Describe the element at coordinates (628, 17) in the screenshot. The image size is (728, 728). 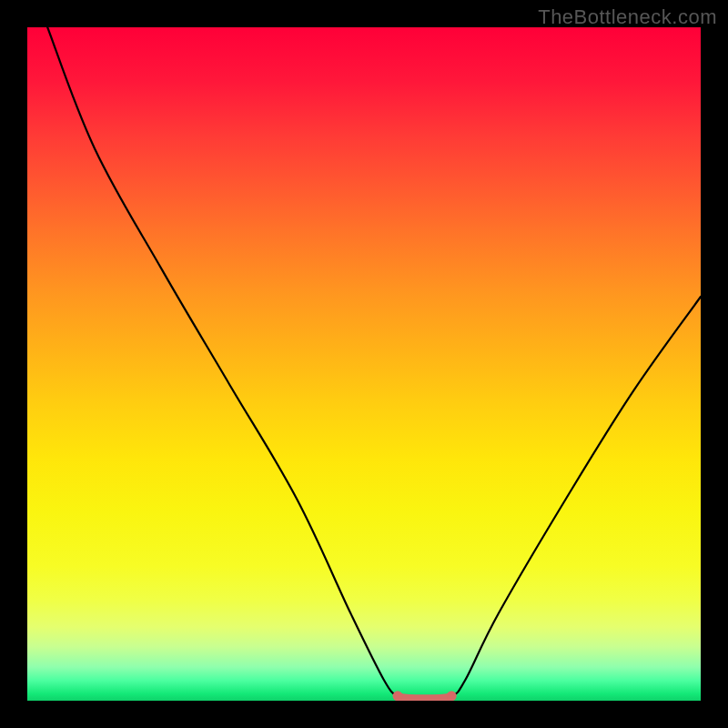
I see `watermark-text: TheBottleneck.com` at that location.